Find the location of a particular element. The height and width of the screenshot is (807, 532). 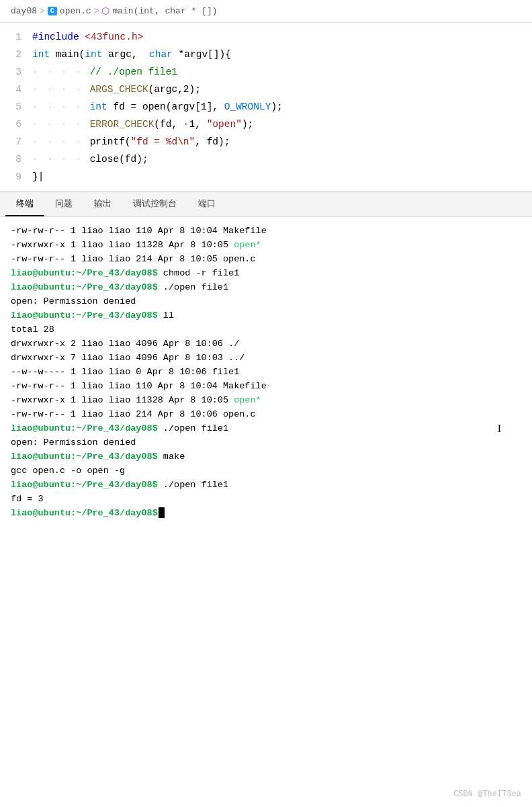

code-content-3: · · · · // ./open file1 is located at coordinates (282, 72).